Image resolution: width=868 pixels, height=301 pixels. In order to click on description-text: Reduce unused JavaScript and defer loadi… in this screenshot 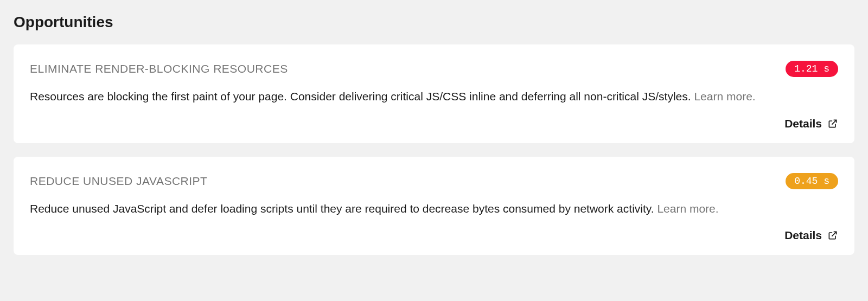, I will do `click(343, 208)`.